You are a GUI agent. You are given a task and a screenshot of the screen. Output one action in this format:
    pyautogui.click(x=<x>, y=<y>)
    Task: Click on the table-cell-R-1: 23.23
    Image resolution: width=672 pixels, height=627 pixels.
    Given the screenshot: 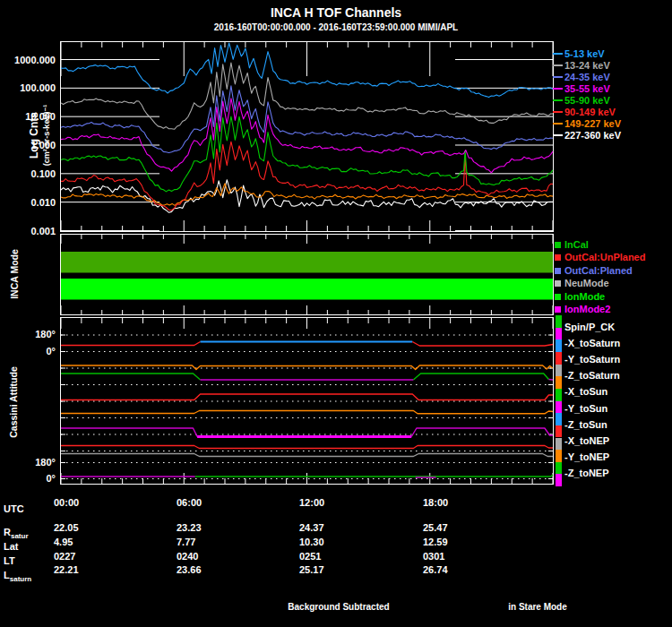 What is the action you would take?
    pyautogui.click(x=189, y=528)
    